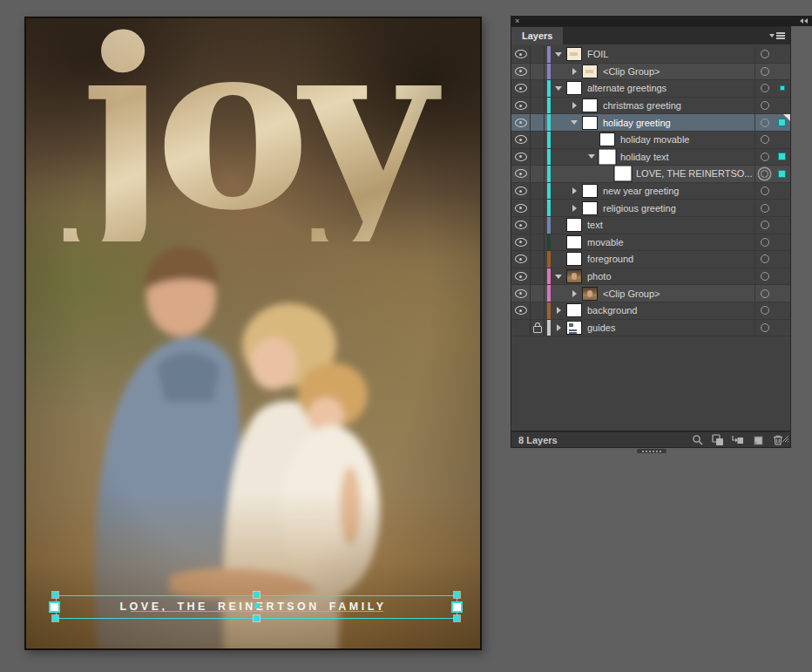 This screenshot has height=672, width=812. What do you see at coordinates (457, 594) in the screenshot?
I see `handle-top-right` at bounding box center [457, 594].